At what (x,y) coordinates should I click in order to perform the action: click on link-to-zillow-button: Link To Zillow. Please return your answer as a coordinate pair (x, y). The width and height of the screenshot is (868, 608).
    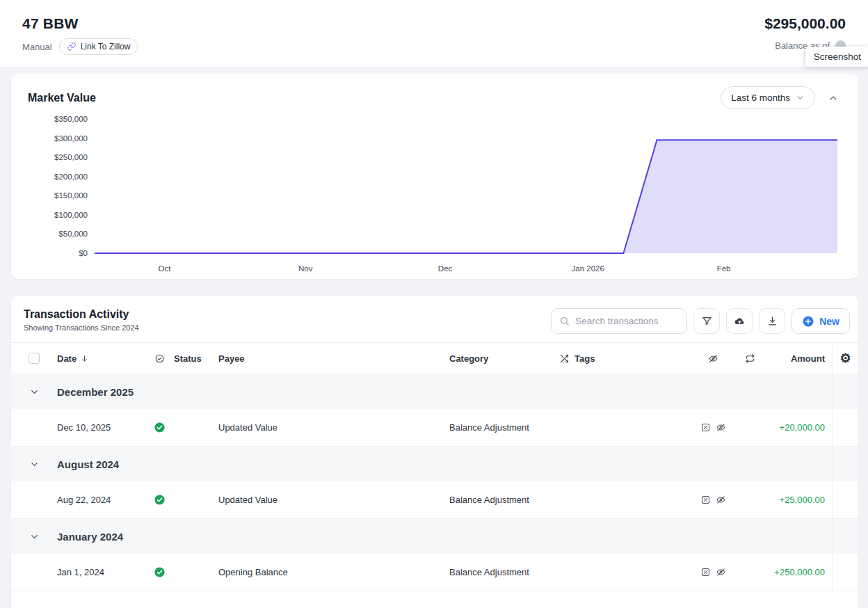
    Looking at the image, I should click on (99, 47).